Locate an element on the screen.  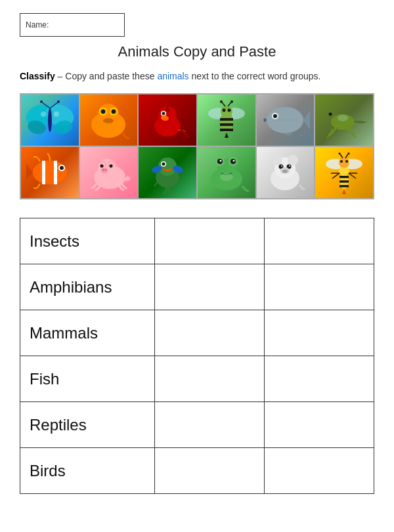
category-label-2: Mammals is located at coordinates (88, 333).